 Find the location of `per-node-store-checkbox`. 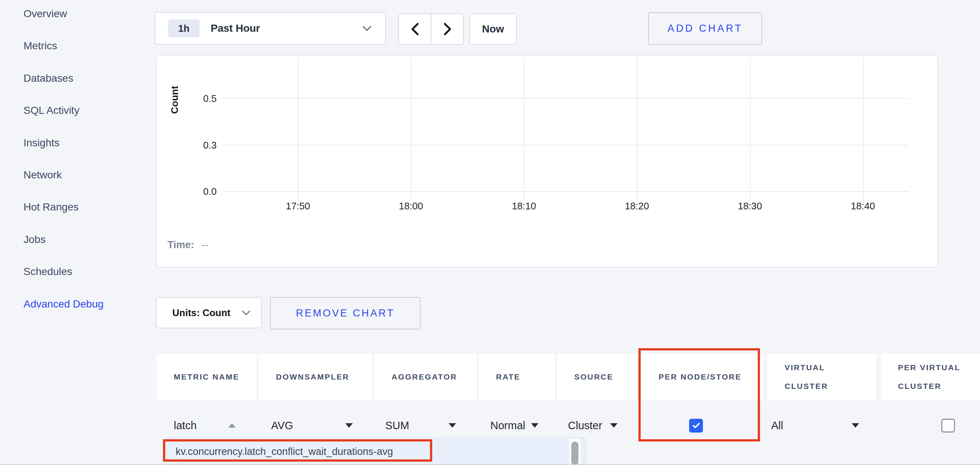

per-node-store-checkbox is located at coordinates (696, 426).